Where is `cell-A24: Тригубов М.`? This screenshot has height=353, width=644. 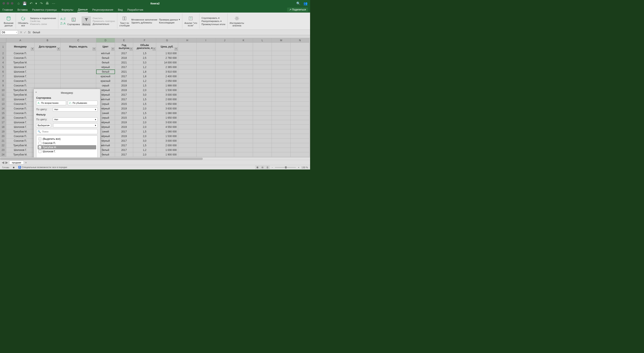
cell-A24: Тригубов М. is located at coordinates (20, 155).